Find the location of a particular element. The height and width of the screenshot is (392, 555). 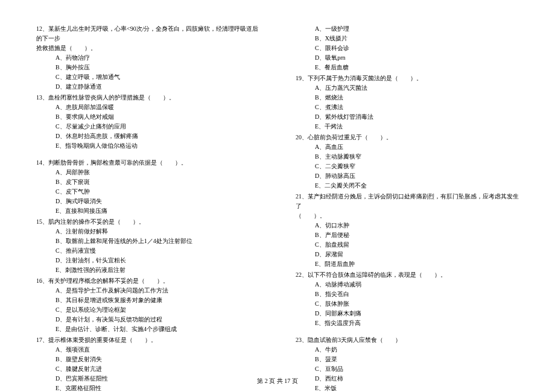

q12-opt-c: C、建立呼吸，增加通气 is located at coordinates (157, 77).